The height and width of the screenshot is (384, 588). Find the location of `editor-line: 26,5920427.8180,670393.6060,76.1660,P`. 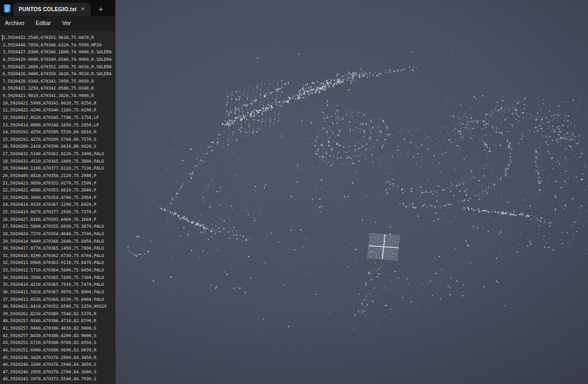

editor-line: 26,5920427.8180,670393.6060,76.1660,P is located at coordinates (59, 220).